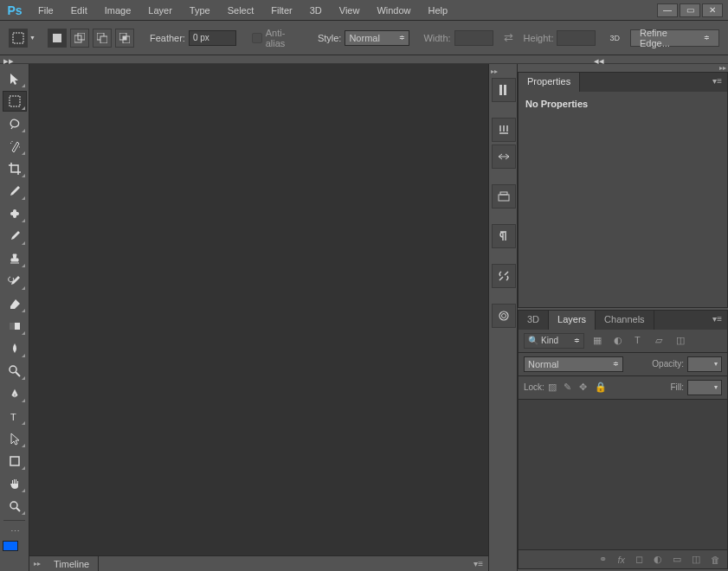 This screenshot has height=571, width=728. Describe the element at coordinates (570, 388) in the screenshot. I see `lock-pixels-icon: ✎` at that location.